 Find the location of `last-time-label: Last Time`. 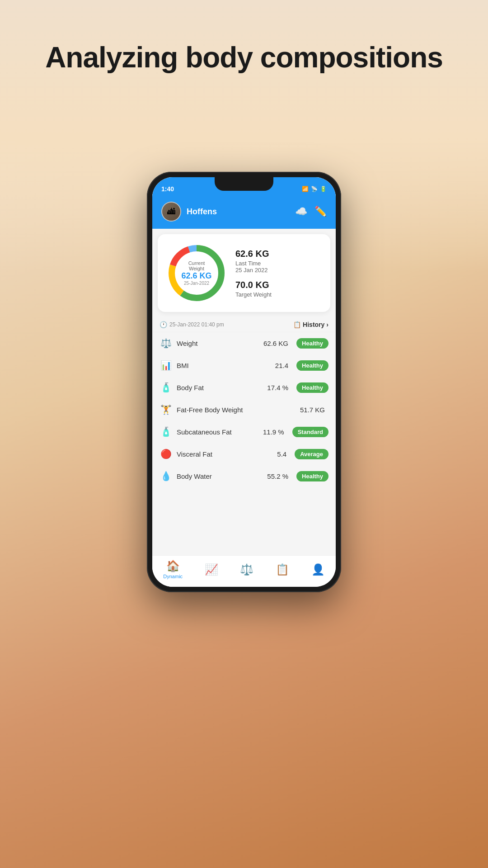

last-time-label: Last Time is located at coordinates (279, 263).